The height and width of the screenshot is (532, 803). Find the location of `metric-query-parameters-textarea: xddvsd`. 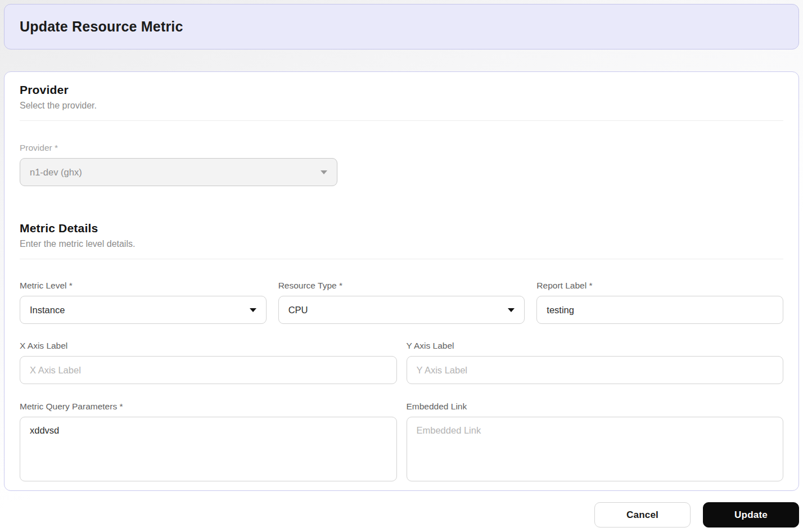

metric-query-parameters-textarea: xddvsd is located at coordinates (208, 449).